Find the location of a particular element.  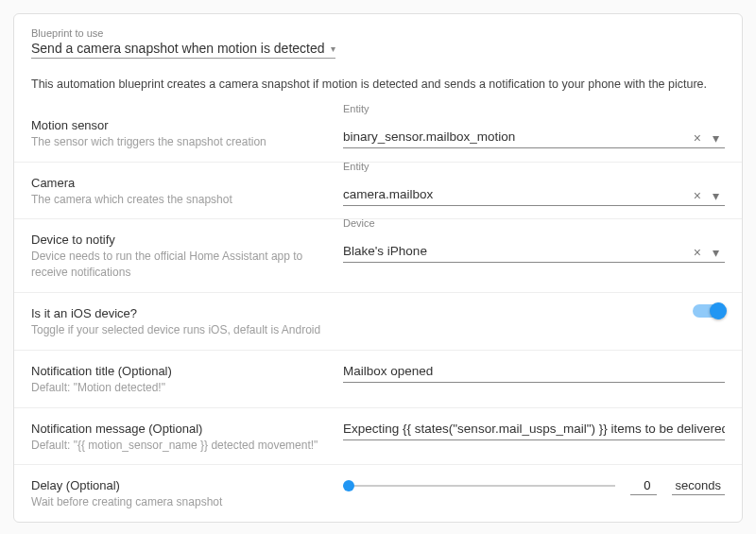

row-camera: Camera The camera which creates the snap… is located at coordinates (378, 191).